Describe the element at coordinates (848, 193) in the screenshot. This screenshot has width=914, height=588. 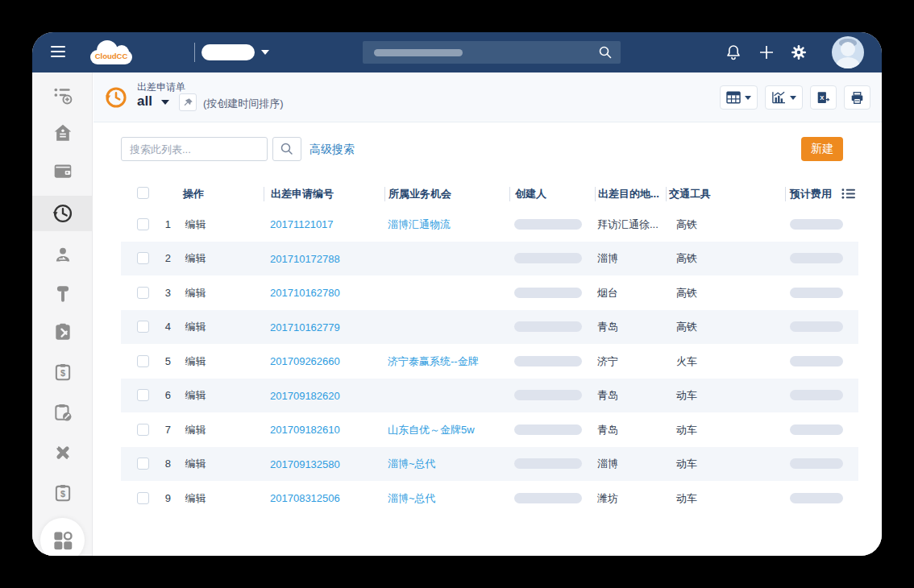
I see `column-settings-icon` at that location.